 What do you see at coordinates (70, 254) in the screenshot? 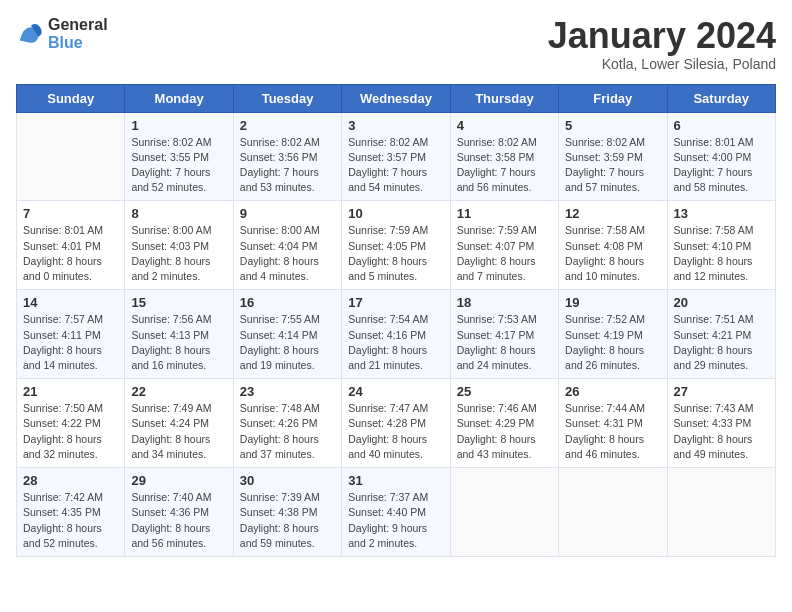
I see `day-info: Sunrise: 8:01 AMSunset: 4:01 PMDaylight:…` at bounding box center [70, 254].